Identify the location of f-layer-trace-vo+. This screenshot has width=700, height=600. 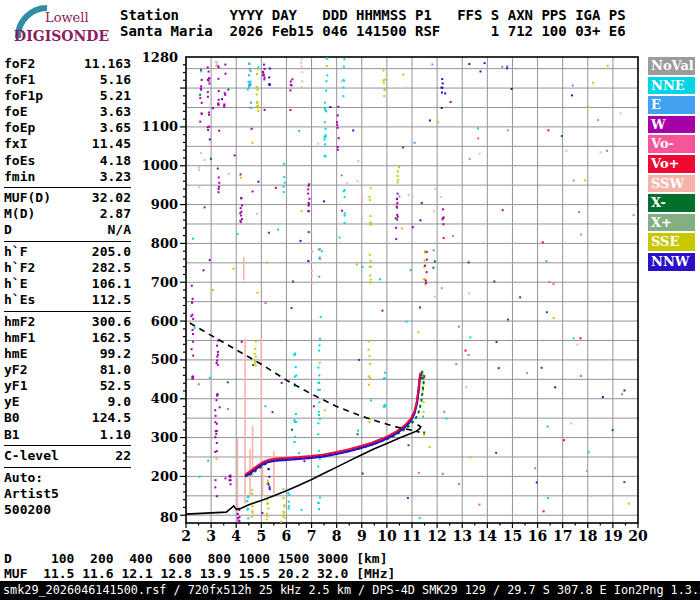
(332, 424).